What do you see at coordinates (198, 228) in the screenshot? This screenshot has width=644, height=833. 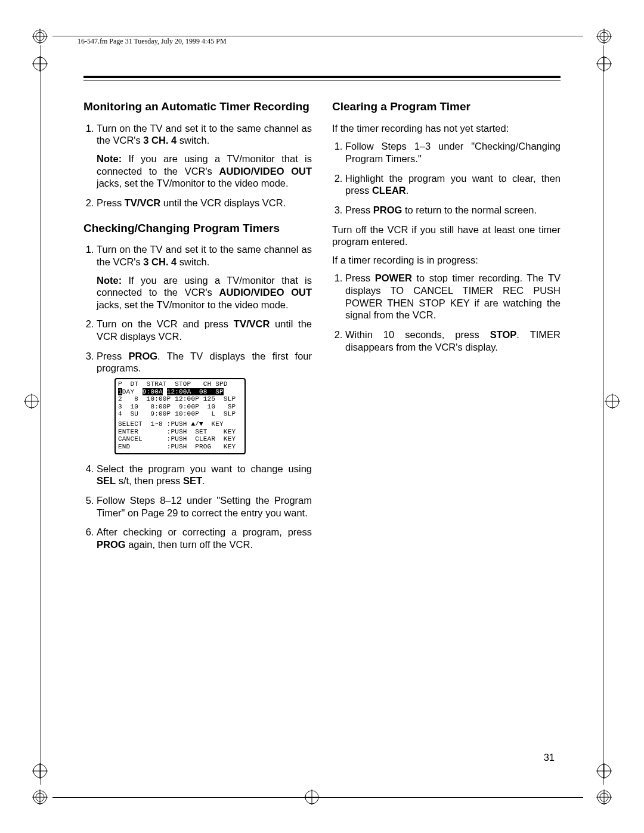 I see `heading-checking: Checking/Changing Program Timers` at bounding box center [198, 228].